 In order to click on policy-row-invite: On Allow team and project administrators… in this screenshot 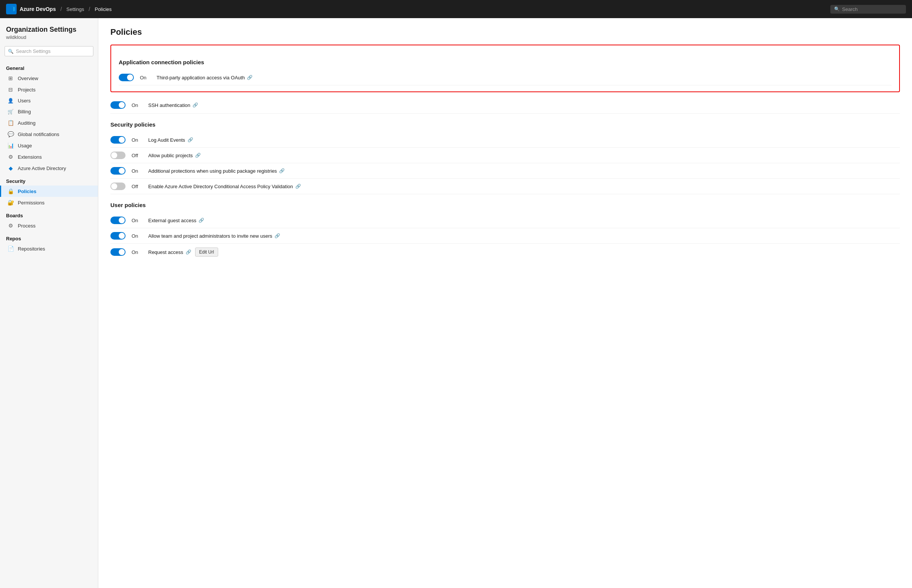, I will do `click(505, 236)`.